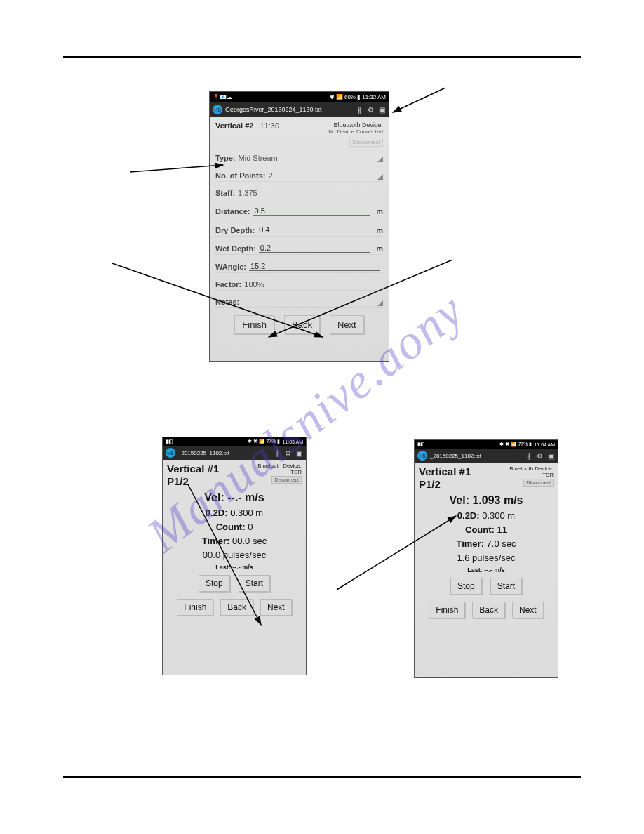  What do you see at coordinates (236, 249) in the screenshot?
I see `wet-label: Wet Depth:` at bounding box center [236, 249].